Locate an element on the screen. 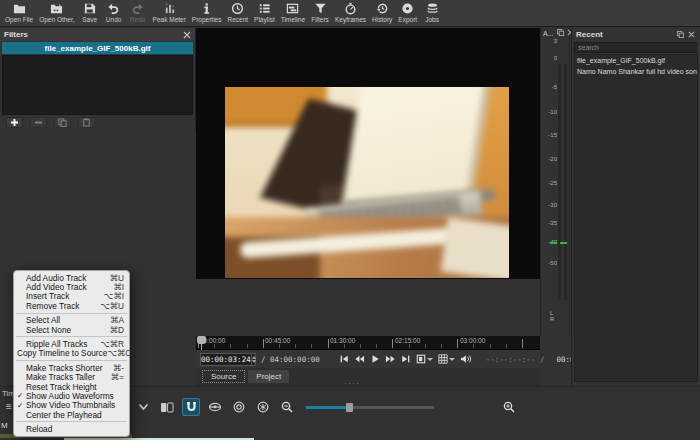 This screenshot has height=440, width=700. menu-item-show-audio-waveforms: ✓Show Audio Waveforms is located at coordinates (72, 396).